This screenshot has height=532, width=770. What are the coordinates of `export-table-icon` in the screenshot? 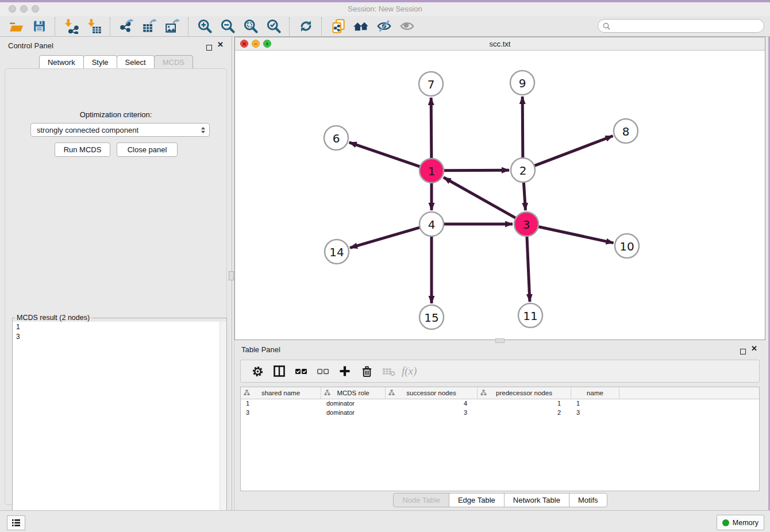 It's located at (149, 26).